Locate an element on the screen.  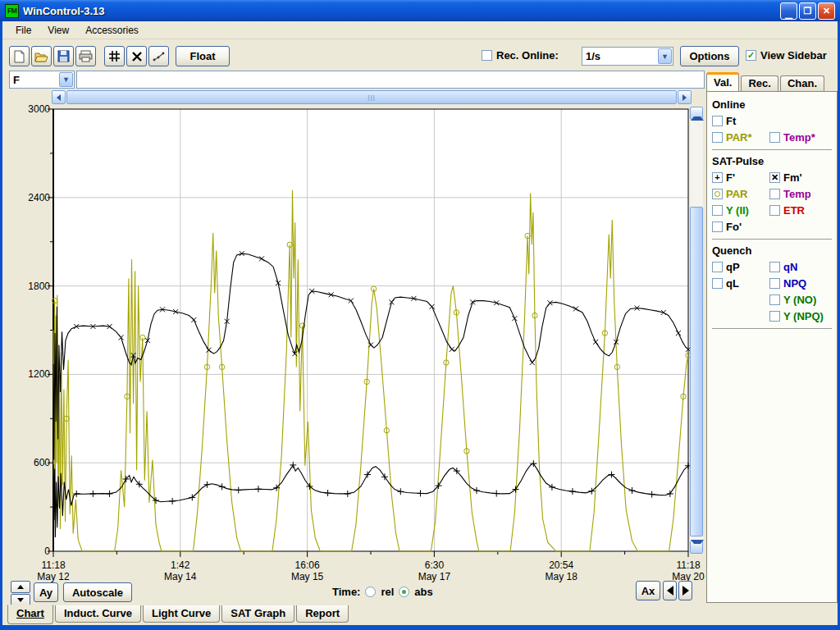
sidebar-tab-val: Val. is located at coordinates (723, 82).